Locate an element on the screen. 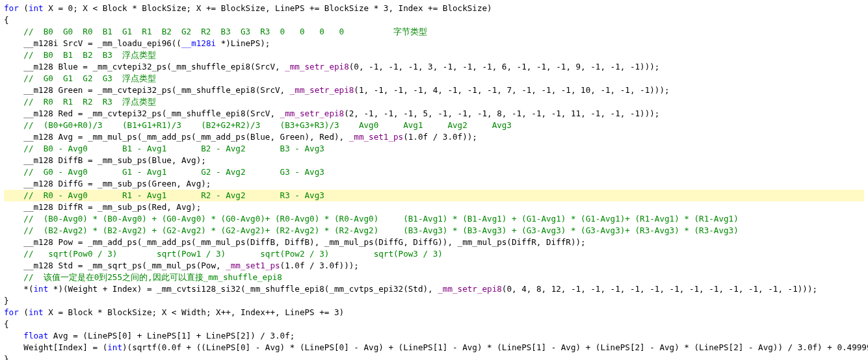 The image size is (868, 360). line-avg: __m128 Avg = _mm_mul_ps(_mm_add_ps(_mm_a… is located at coordinates (241, 136).